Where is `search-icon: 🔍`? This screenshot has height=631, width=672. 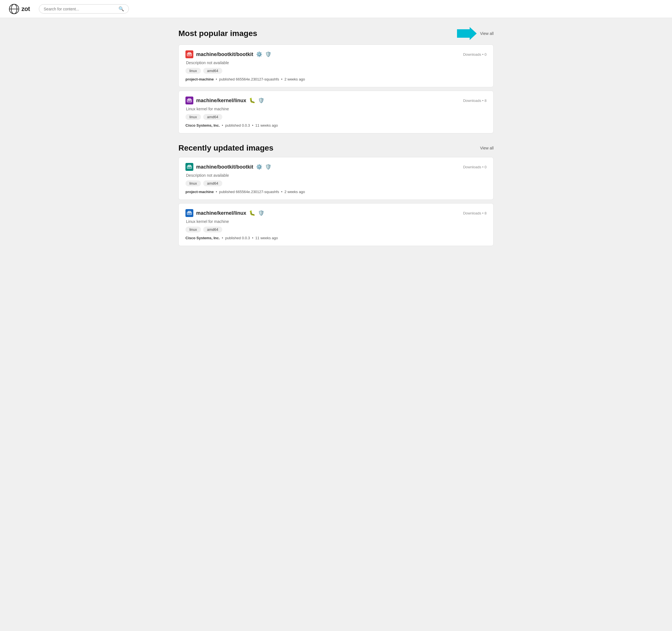 search-icon: 🔍 is located at coordinates (121, 9).